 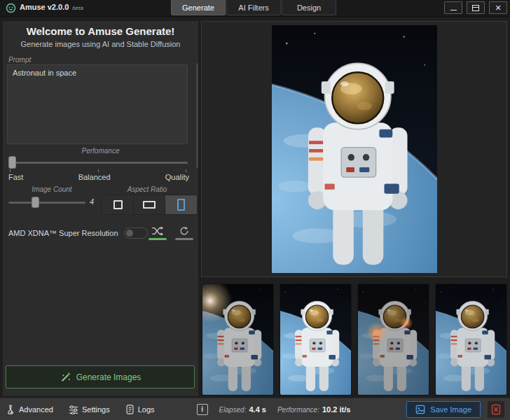 What do you see at coordinates (177, 177) in the screenshot?
I see `performance-option-quality: Quality` at bounding box center [177, 177].